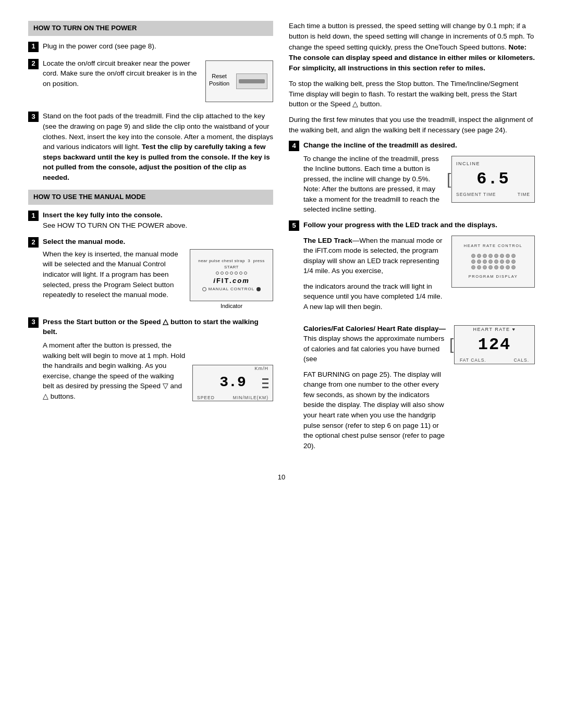 This screenshot has width=563, height=728. Describe the element at coordinates (151, 47) in the screenshot. I see `step-1-power: 1 Plug in the power cord (see page 8).` at that location.